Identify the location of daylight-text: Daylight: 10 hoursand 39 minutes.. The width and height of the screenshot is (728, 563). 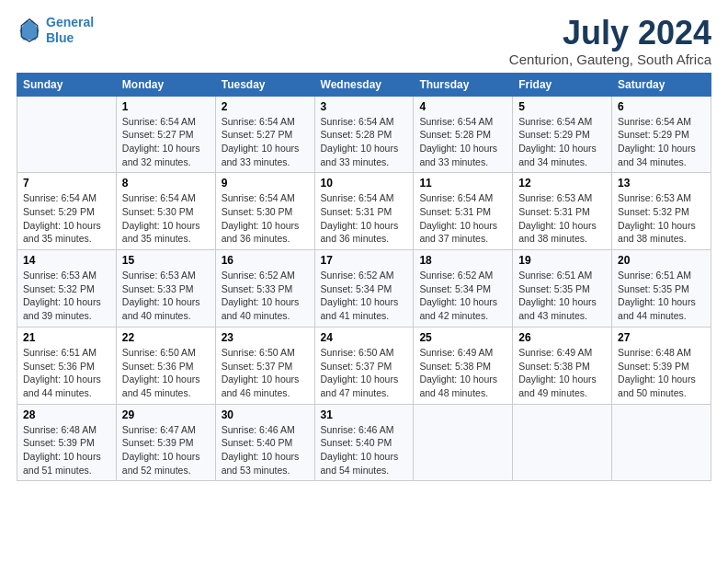
(66, 309).